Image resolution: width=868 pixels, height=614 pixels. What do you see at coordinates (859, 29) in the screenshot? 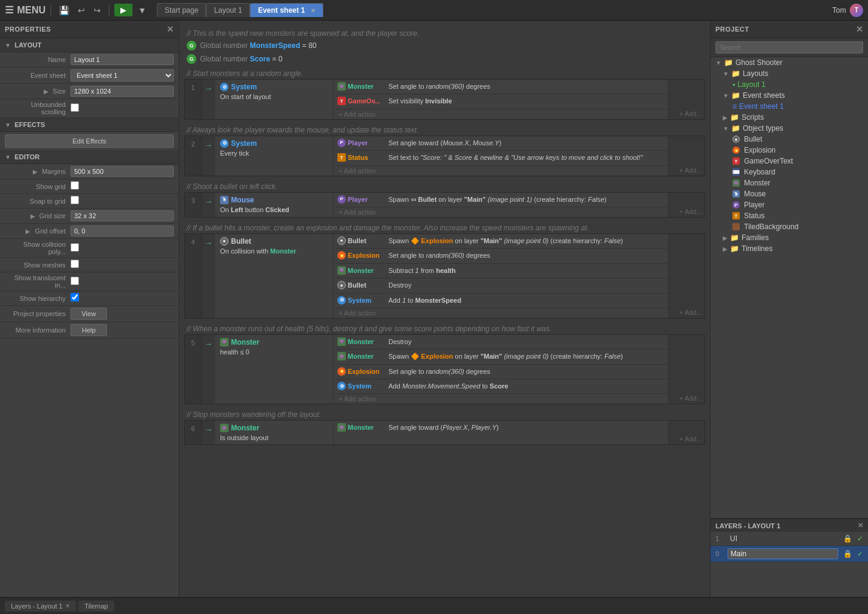
I see `project-close: ✕` at bounding box center [859, 29].